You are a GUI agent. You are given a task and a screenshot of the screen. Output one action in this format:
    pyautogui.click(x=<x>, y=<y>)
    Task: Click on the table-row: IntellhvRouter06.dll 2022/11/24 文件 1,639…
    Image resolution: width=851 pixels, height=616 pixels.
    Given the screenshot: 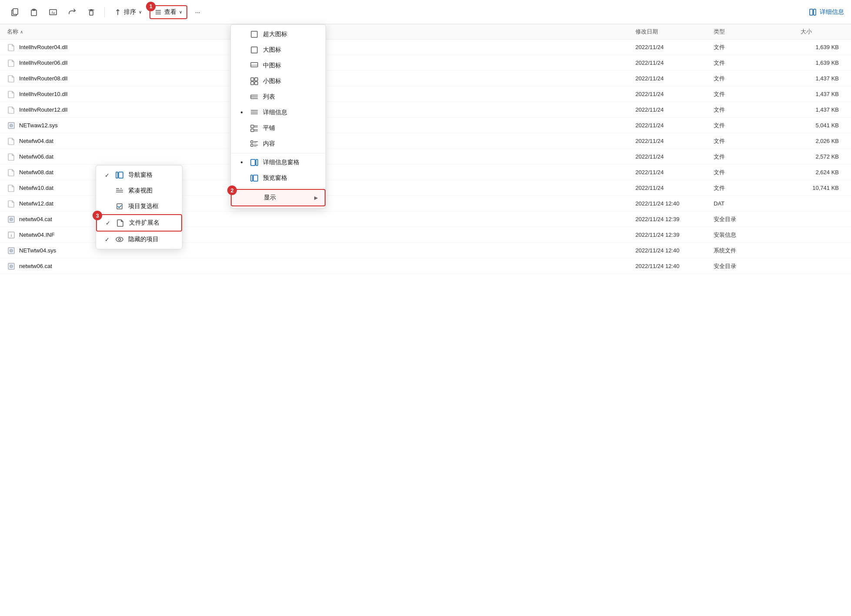 What is the action you would take?
    pyautogui.click(x=426, y=63)
    